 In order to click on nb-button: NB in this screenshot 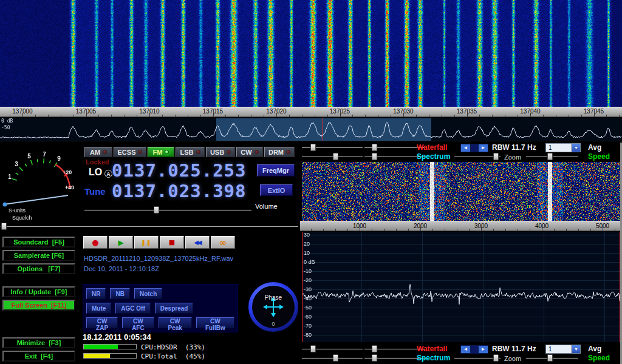, I will do `click(120, 294)`.